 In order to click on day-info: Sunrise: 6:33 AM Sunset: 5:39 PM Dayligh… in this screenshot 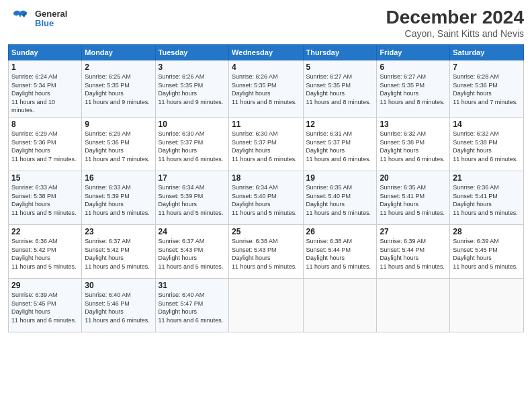, I will do `click(118, 200)`.